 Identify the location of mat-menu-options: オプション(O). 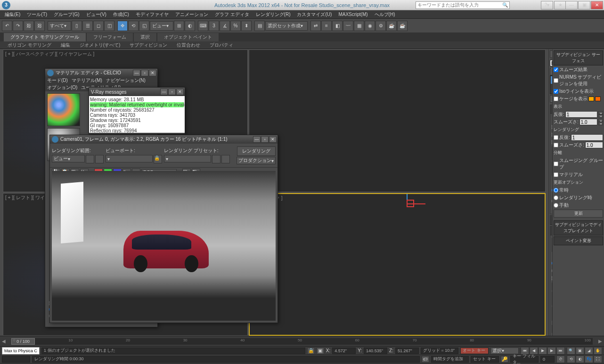
(62, 88).